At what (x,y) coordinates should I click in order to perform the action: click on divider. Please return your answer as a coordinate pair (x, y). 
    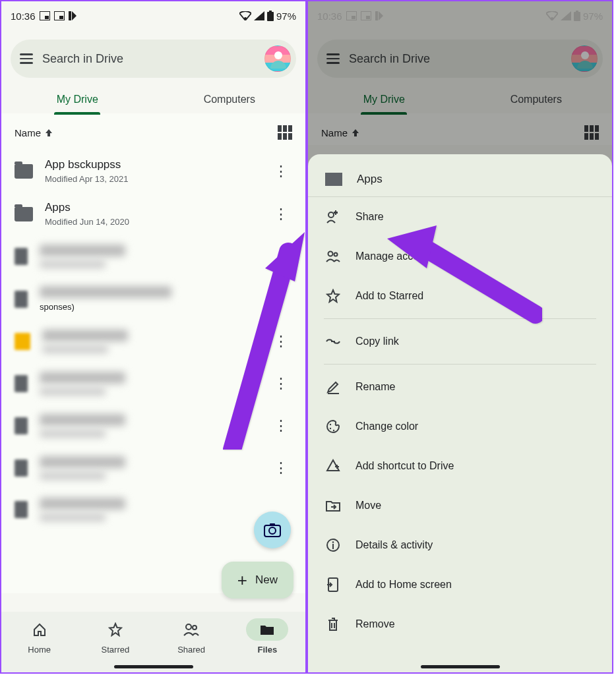
    Looking at the image, I should click on (460, 364).